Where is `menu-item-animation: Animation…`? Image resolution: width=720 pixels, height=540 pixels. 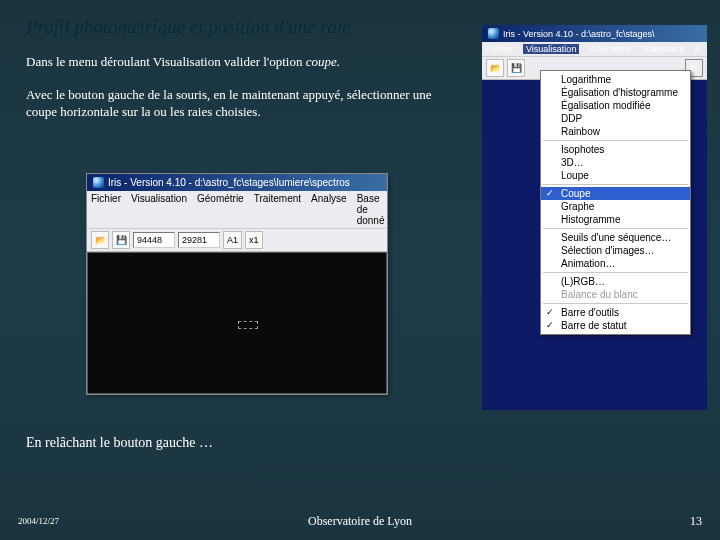
menu-item-animation: Animation… is located at coordinates (616, 264).